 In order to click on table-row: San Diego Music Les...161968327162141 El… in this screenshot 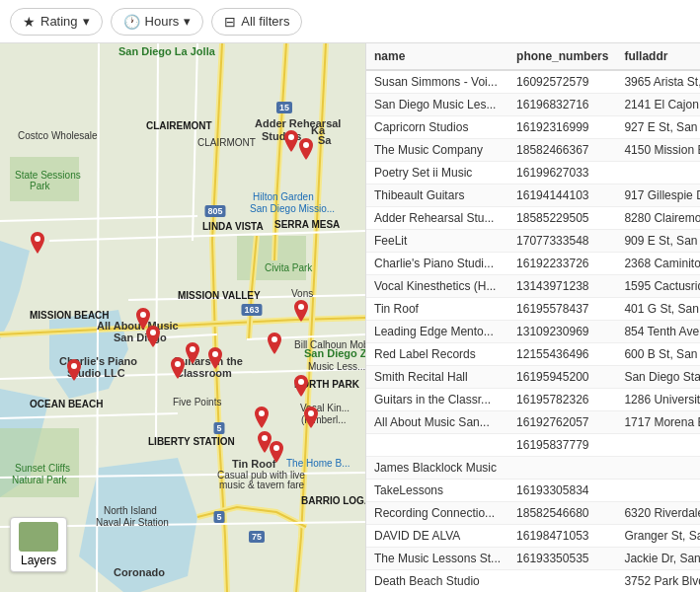, I will do `click(533, 105)`.